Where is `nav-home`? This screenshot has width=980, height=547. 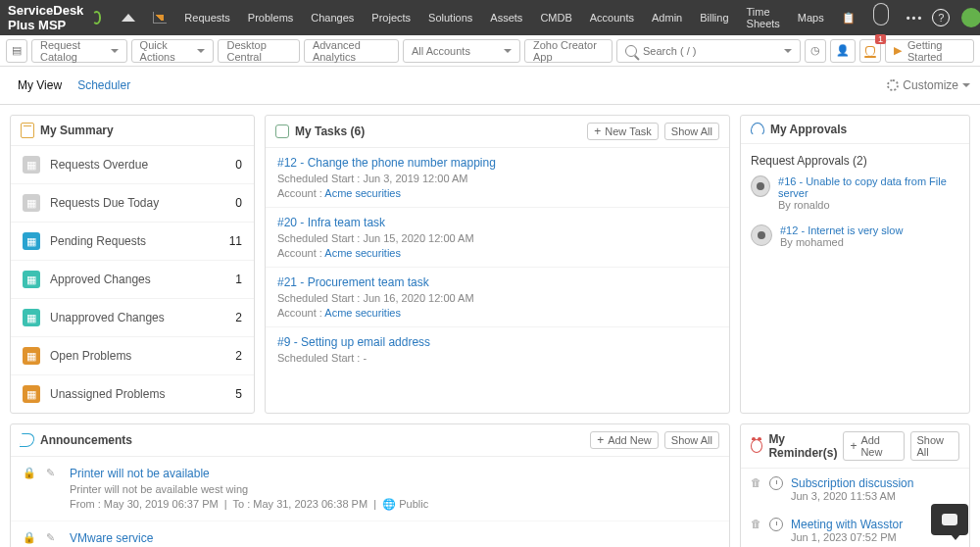 nav-home is located at coordinates (128, 18).